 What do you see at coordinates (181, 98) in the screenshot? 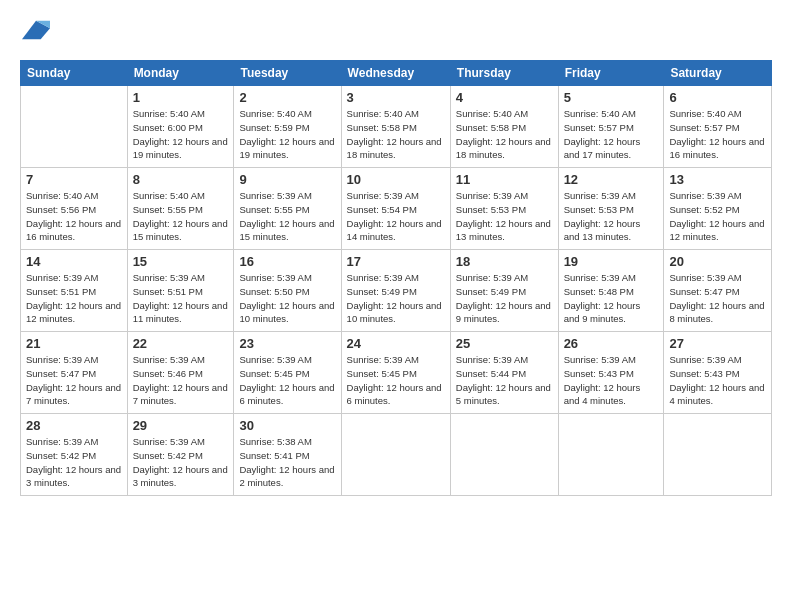
I see `day-number: 1` at bounding box center [181, 98].